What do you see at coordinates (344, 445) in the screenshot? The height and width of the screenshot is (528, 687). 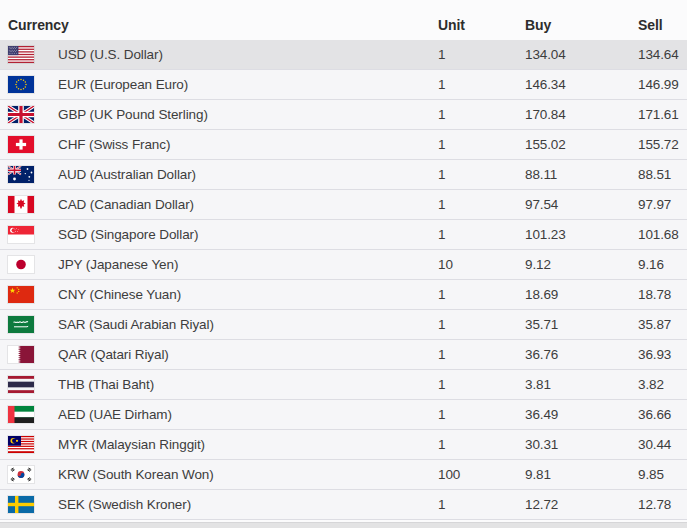 I see `table-row-myr: MYR (Malaysian Ringgit)130.3130.44` at bounding box center [344, 445].